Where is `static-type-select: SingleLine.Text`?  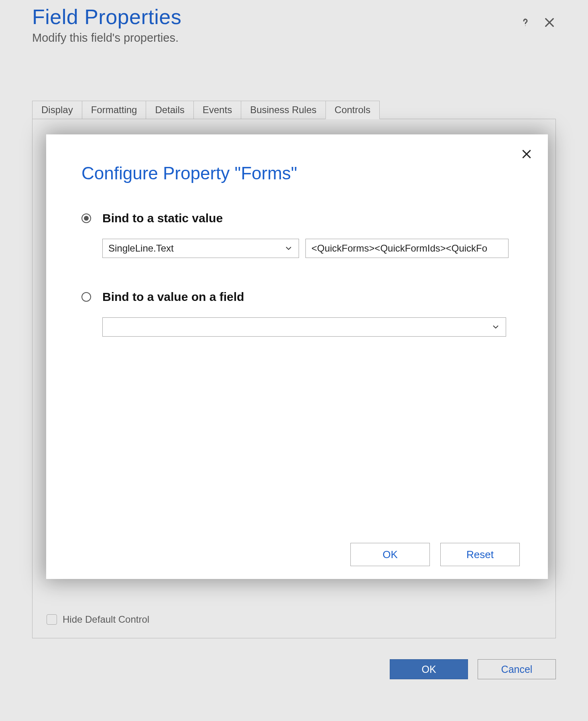 static-type-select: SingleLine.Text is located at coordinates (201, 248).